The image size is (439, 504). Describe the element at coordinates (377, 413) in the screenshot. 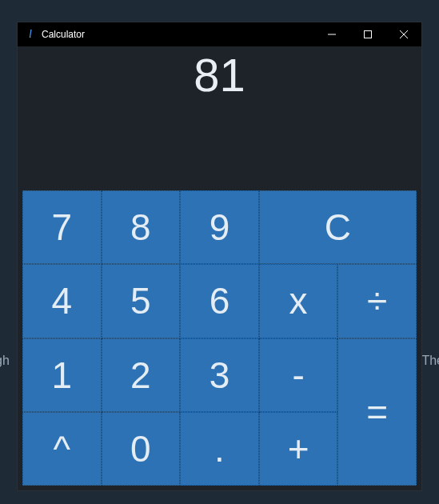

I see `key-equals: =` at that location.